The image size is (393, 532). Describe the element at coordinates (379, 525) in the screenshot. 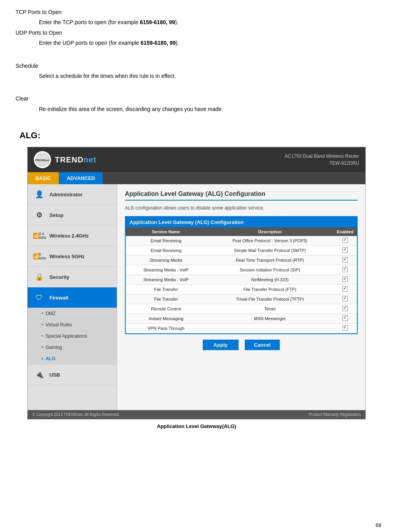

I see `page-number: 68` at that location.